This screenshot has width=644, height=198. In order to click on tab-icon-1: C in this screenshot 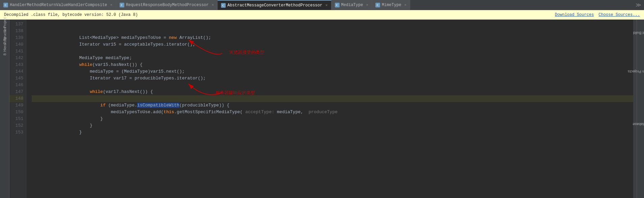, I will do `click(6, 5)`.